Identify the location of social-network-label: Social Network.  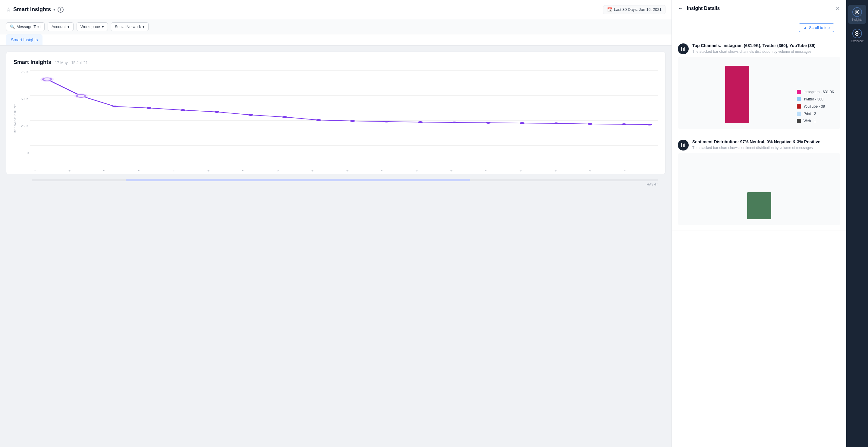
(128, 27).